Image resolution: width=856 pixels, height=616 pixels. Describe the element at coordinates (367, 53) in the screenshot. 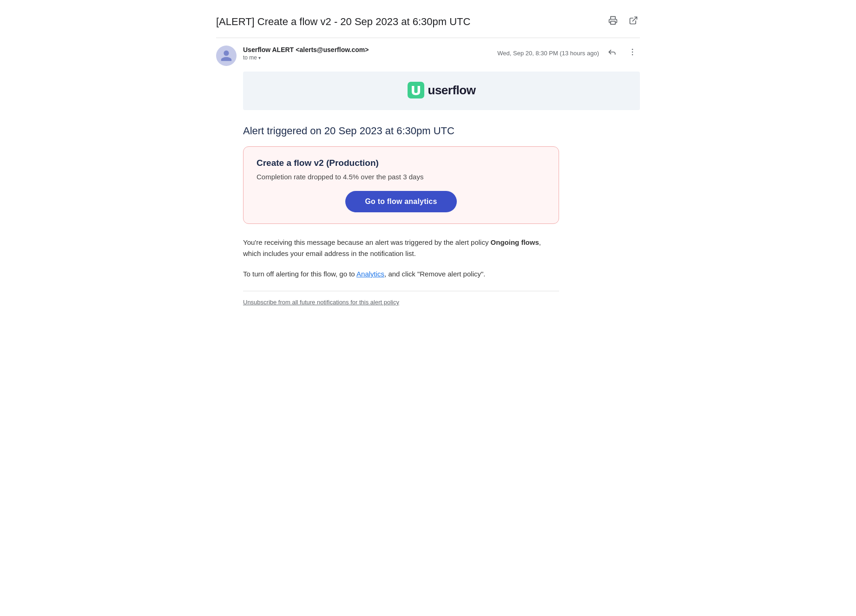

I see `sender-info: Userflow ALERT <alerts@userflow.com> to …` at that location.